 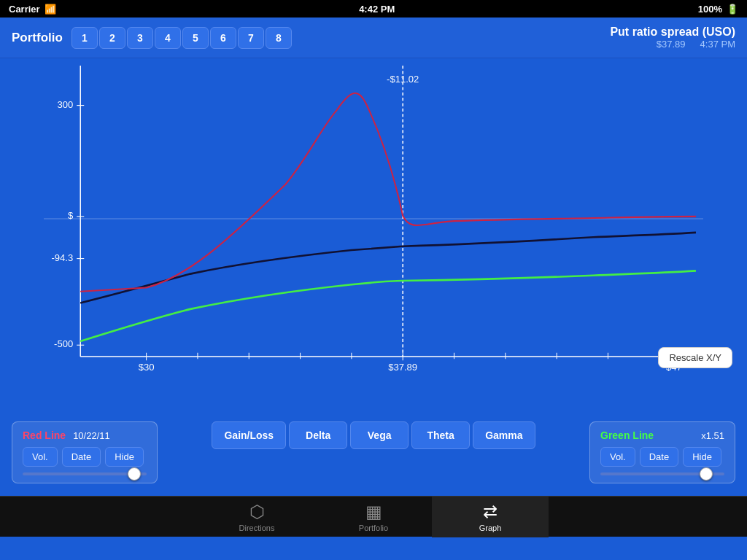 I want to click on portfolio-tab-5: 5, so click(x=196, y=38).